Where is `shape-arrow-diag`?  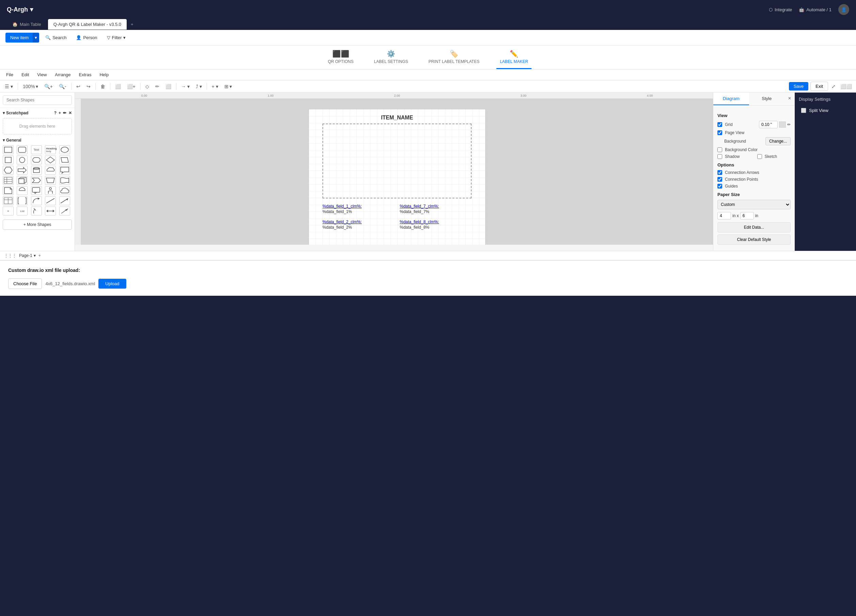 shape-arrow-diag is located at coordinates (65, 201).